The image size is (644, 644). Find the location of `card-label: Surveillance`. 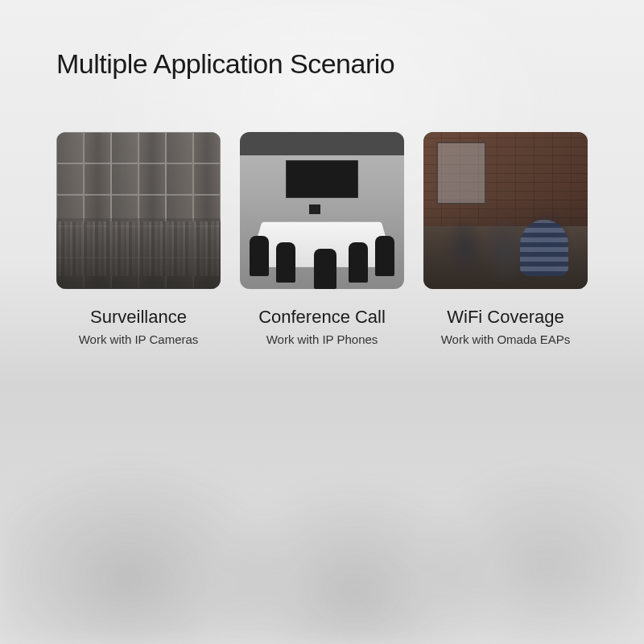

card-label: Surveillance is located at coordinates (138, 317).